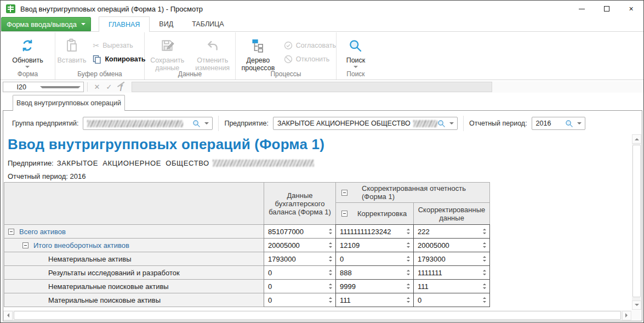 The height and width of the screenshot is (323, 644). I want to click on search-button: Поиск, so click(356, 53).